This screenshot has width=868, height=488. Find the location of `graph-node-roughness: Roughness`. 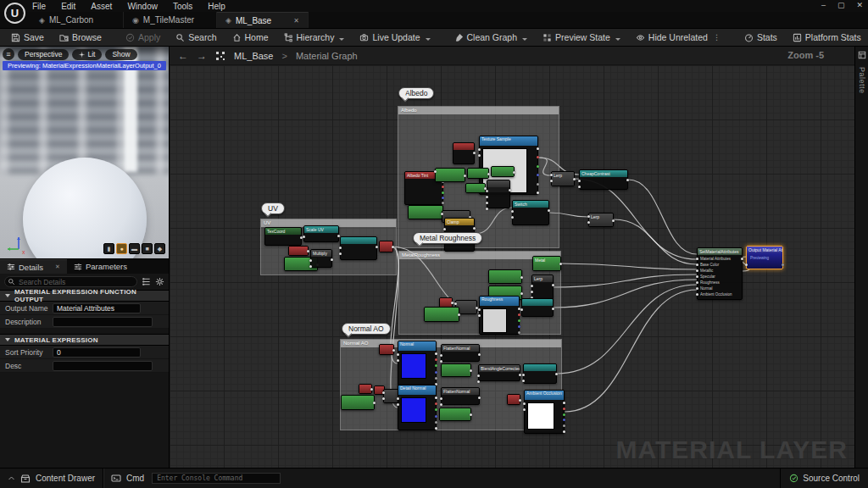

graph-node-roughness: Roughness is located at coordinates (499, 315).